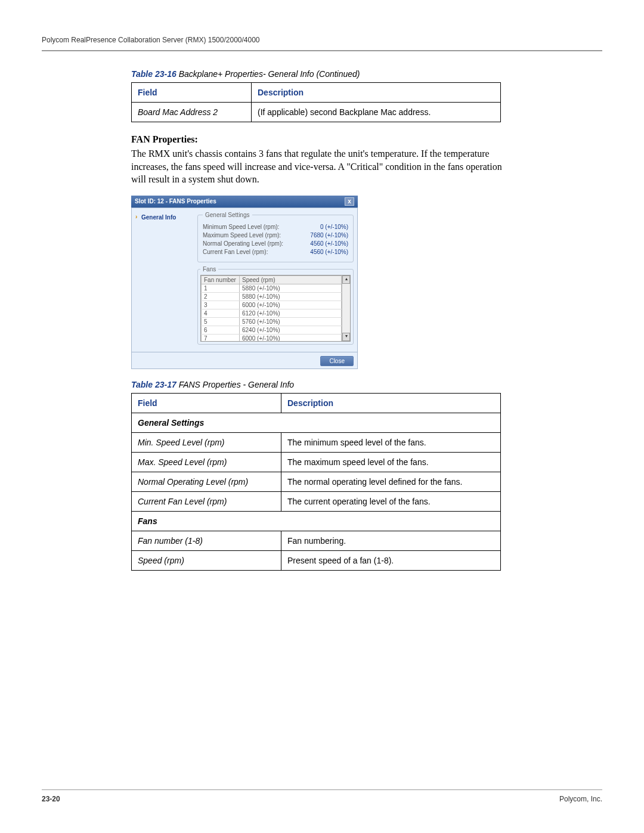 The height and width of the screenshot is (833, 644). Describe the element at coordinates (154, 385) in the screenshot. I see `table-17-number: Table 23-17` at that location.